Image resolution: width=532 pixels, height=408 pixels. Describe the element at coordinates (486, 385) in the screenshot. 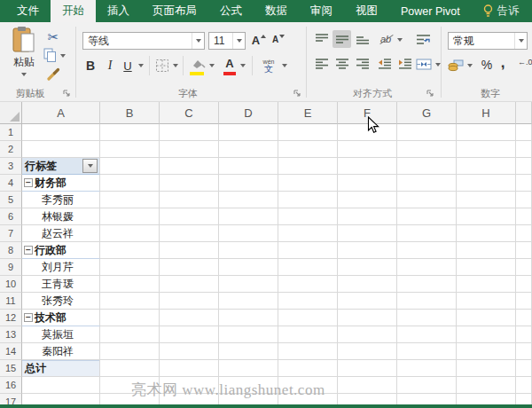

I see `cell-H16` at that location.